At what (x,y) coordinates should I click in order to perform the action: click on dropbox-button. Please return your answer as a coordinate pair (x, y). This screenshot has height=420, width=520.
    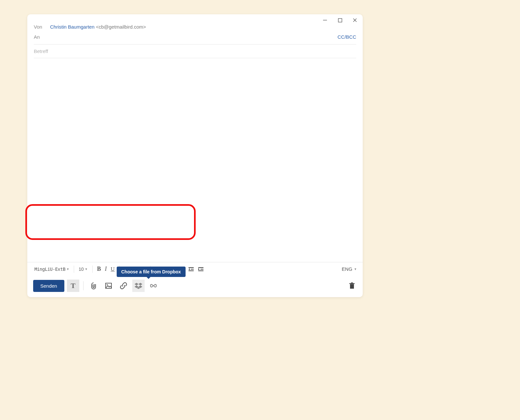
    Looking at the image, I should click on (138, 286).